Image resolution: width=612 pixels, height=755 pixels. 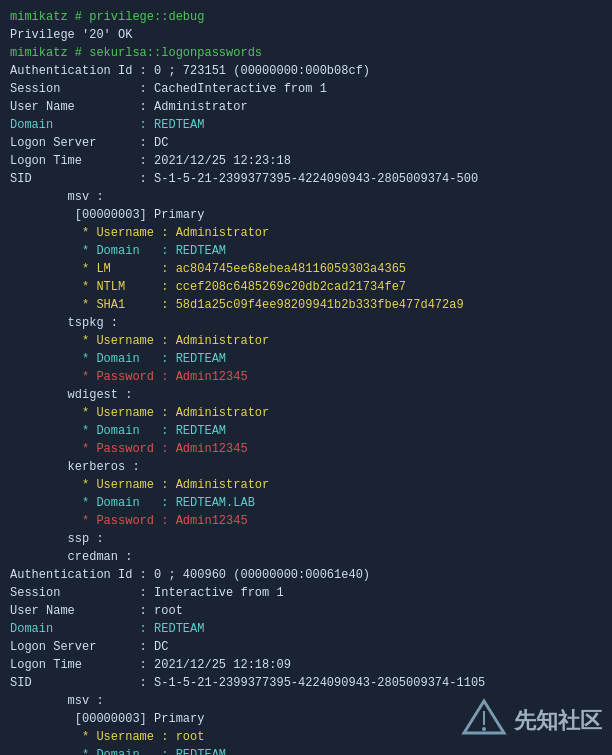 I want to click on terminal-line: mimikatz # sekurlsa::logonpasswords, so click(x=306, y=53).